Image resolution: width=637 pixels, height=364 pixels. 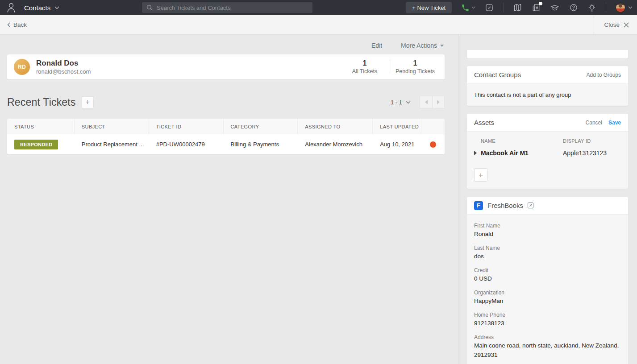 I want to click on freshbooks-logo-icon: F, so click(x=479, y=206).